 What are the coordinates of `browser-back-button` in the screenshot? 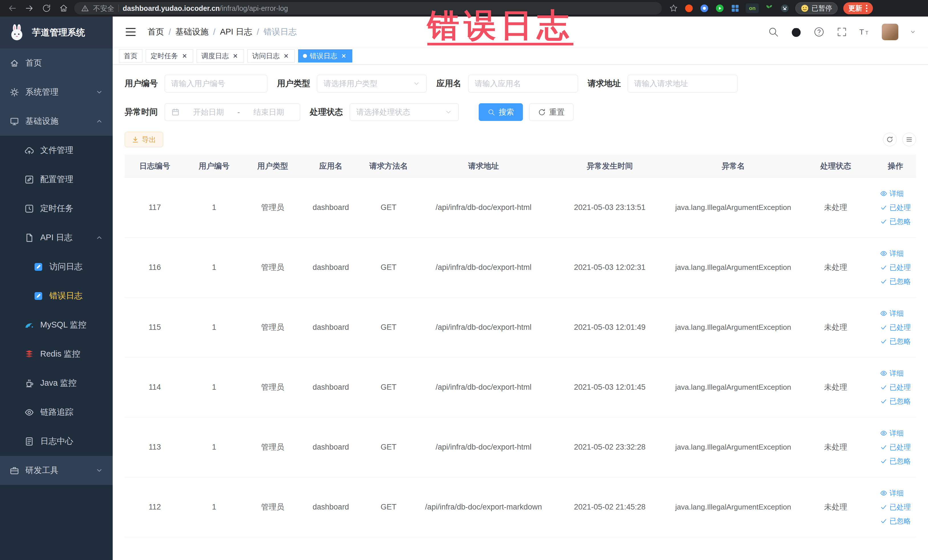 It's located at (12, 8).